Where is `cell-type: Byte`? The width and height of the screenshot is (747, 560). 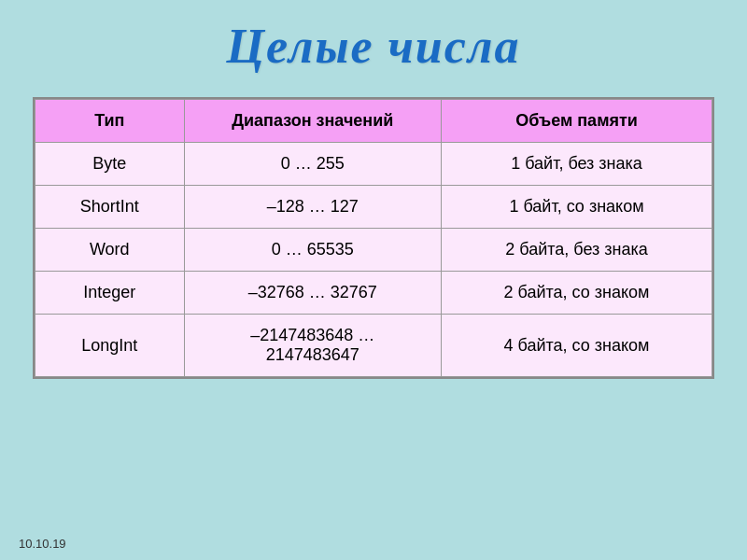 cell-type: Byte is located at coordinates (110, 164).